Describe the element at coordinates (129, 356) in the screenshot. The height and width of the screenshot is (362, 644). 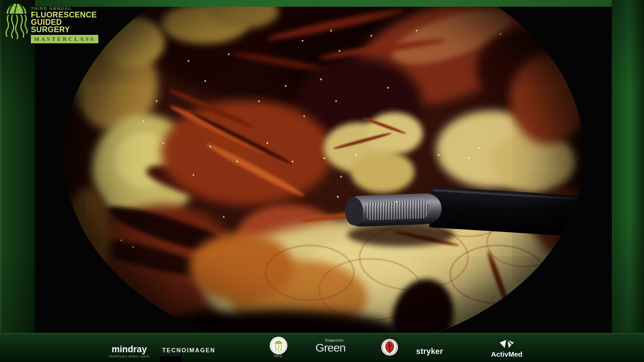
I see `mindray-tagline: healthcare within reach` at that location.